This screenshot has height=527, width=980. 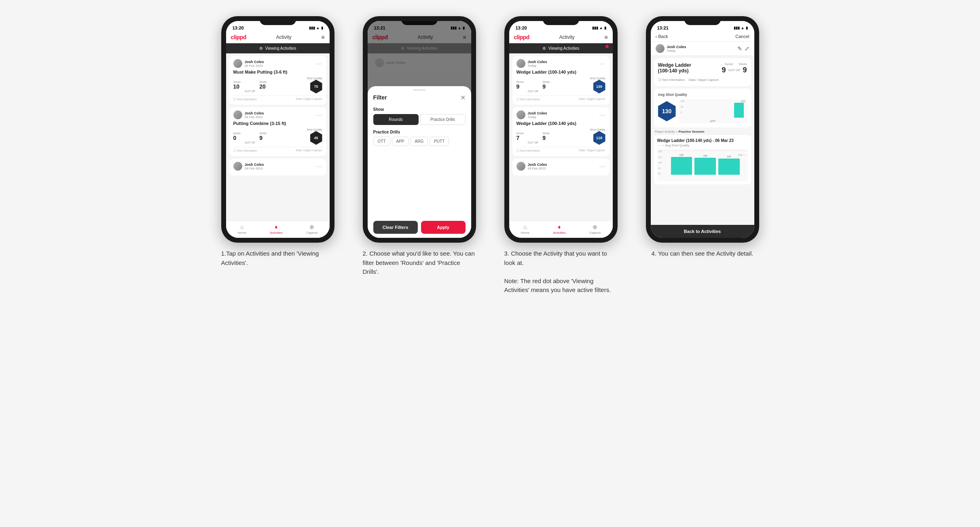 What do you see at coordinates (242, 229) in the screenshot?
I see `nav-home-1: ⌂ Home` at bounding box center [242, 229].